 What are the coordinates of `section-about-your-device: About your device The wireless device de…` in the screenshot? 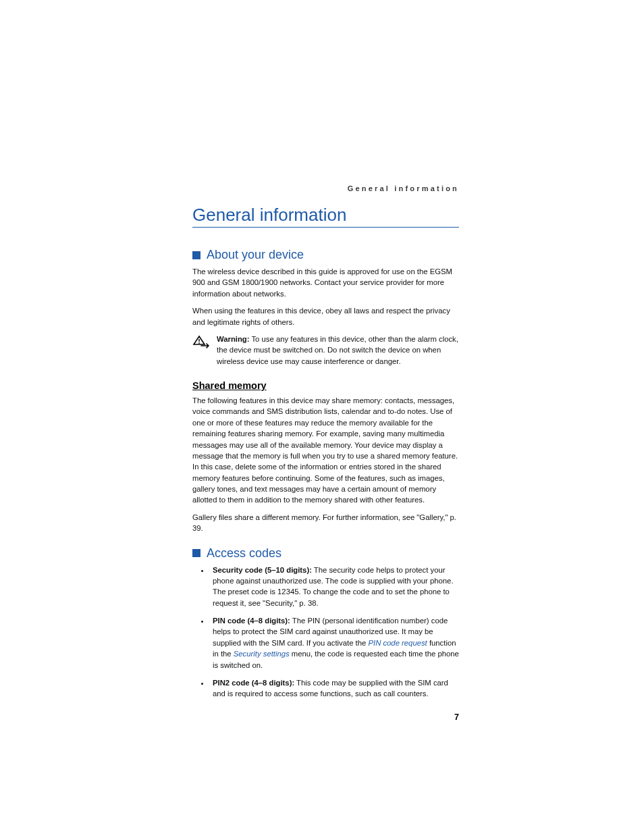 It's located at (325, 391).